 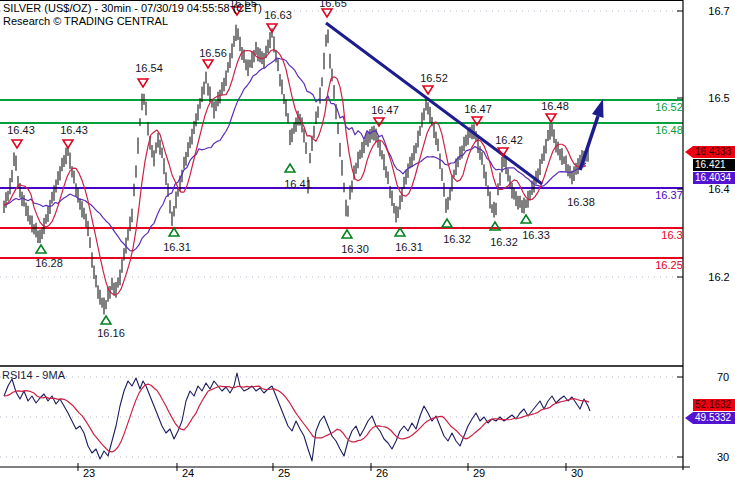 I want to click on price-tag: 16.421, so click(x=714, y=165).